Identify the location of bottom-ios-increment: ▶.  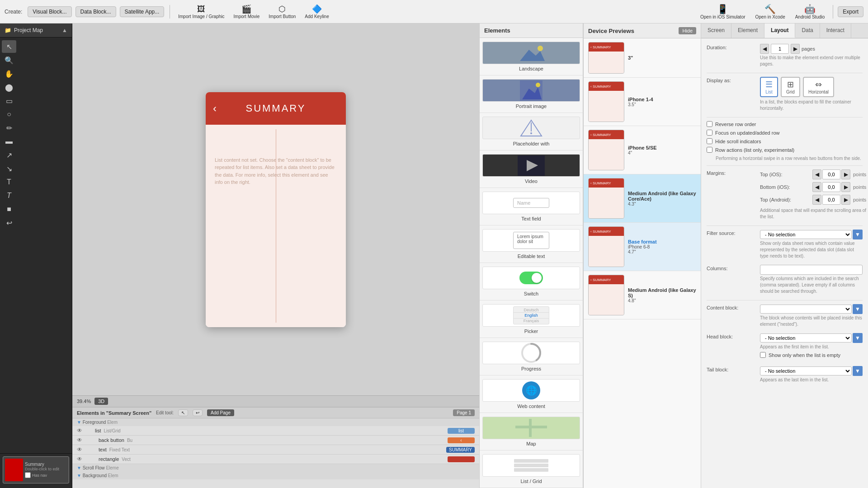
(846, 187).